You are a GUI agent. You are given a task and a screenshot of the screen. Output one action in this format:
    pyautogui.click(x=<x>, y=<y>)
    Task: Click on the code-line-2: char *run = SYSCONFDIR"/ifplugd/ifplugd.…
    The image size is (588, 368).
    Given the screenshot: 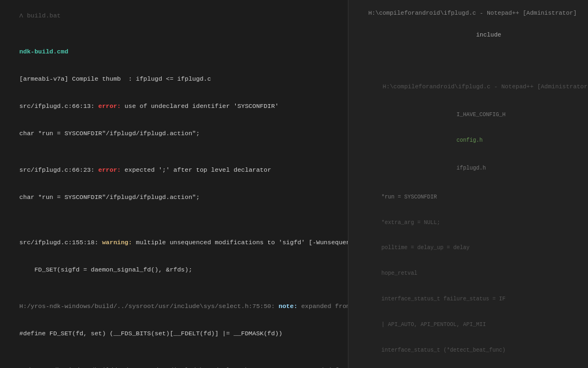 What is the action you would take?
    pyautogui.click(x=174, y=197)
    